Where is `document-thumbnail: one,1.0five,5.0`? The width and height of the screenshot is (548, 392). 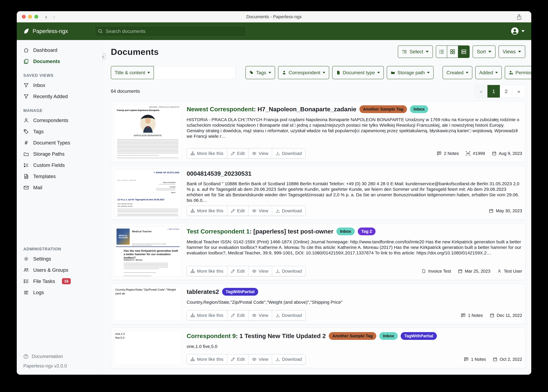
document-thumbnail: one,1.0five,5.0 is located at coordinates (148, 348).